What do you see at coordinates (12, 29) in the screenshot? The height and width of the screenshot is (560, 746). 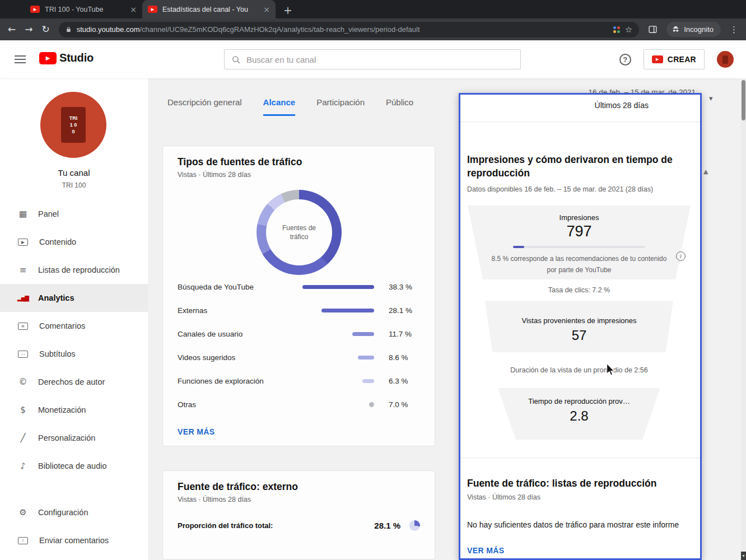 I see `back-icon: ←` at bounding box center [12, 29].